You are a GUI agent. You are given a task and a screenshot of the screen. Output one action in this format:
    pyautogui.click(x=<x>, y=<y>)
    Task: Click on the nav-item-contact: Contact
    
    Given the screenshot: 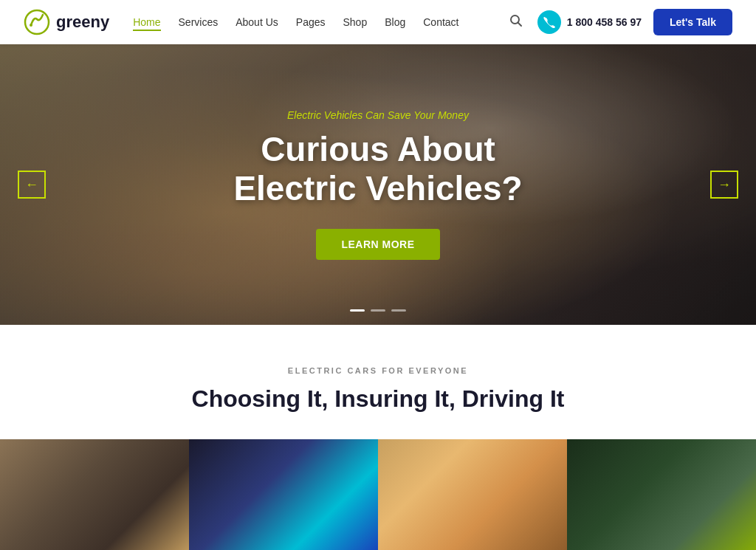 What is the action you would take?
    pyautogui.click(x=441, y=22)
    